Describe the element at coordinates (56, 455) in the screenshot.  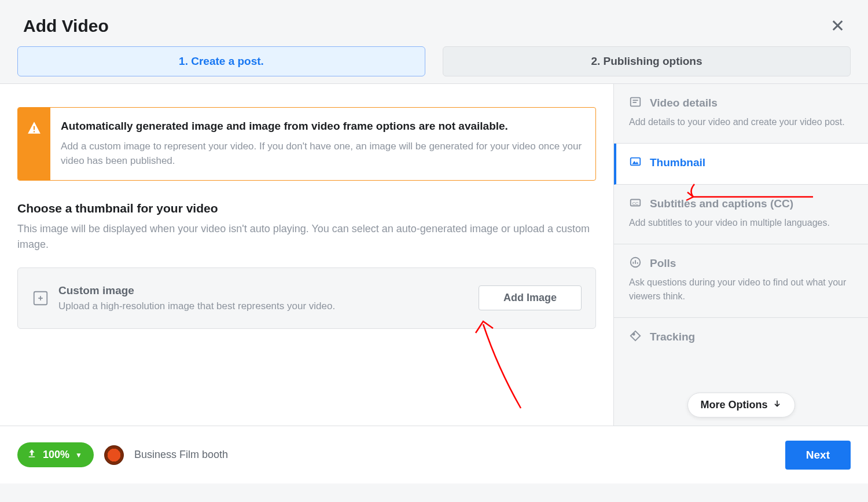
I see `upload-status-pill: 100% ▼` at that location.